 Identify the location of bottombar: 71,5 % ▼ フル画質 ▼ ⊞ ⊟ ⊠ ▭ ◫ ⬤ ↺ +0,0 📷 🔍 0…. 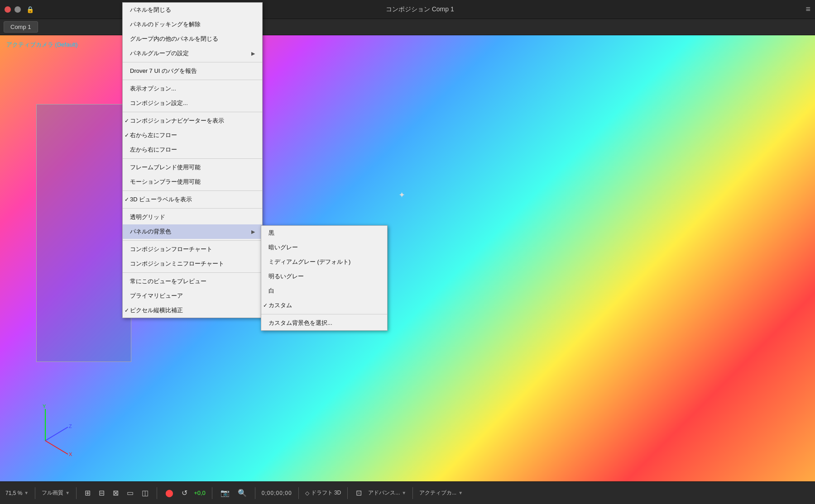
(408, 493).